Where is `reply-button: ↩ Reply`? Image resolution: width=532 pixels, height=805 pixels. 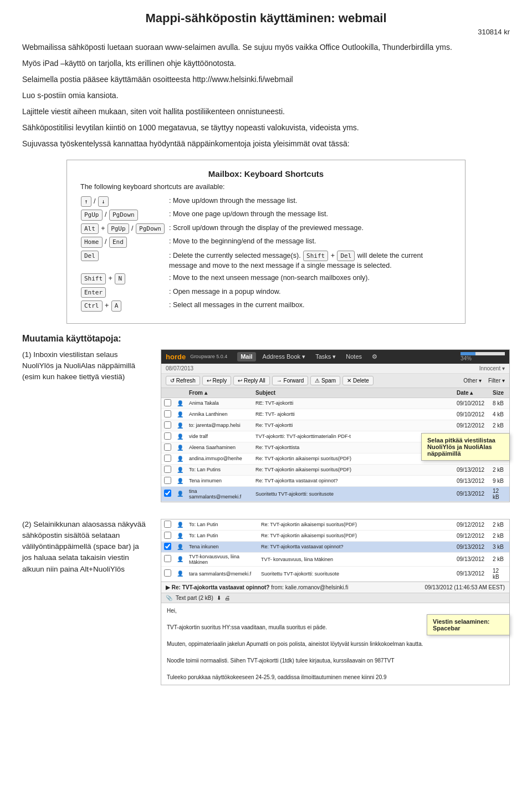 reply-button: ↩ Reply is located at coordinates (217, 380).